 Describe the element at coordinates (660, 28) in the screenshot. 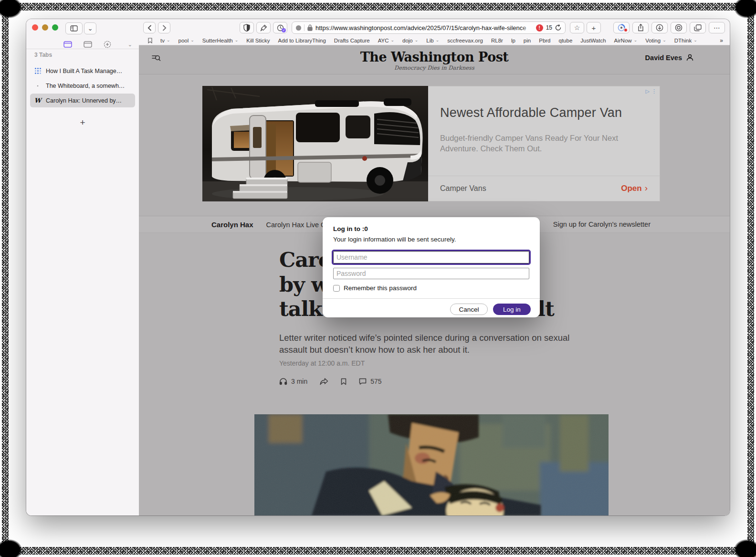

I see `downloads-button` at that location.